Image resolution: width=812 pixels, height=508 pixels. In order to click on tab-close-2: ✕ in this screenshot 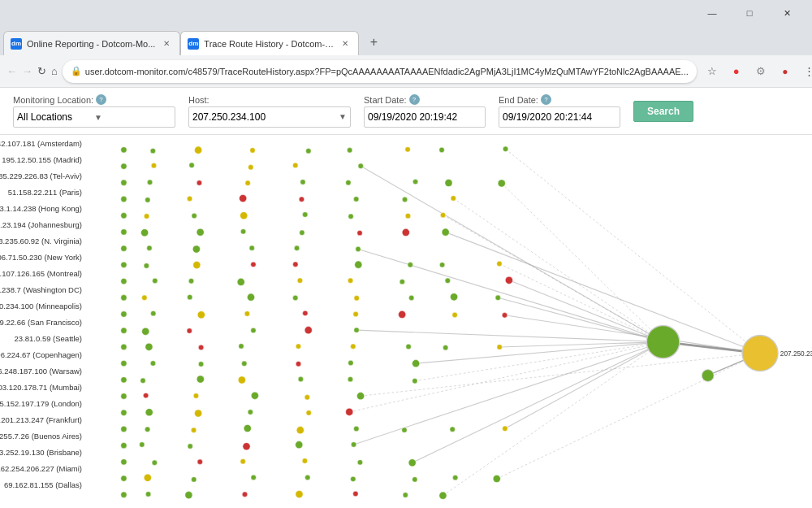, I will do `click(345, 44)`.